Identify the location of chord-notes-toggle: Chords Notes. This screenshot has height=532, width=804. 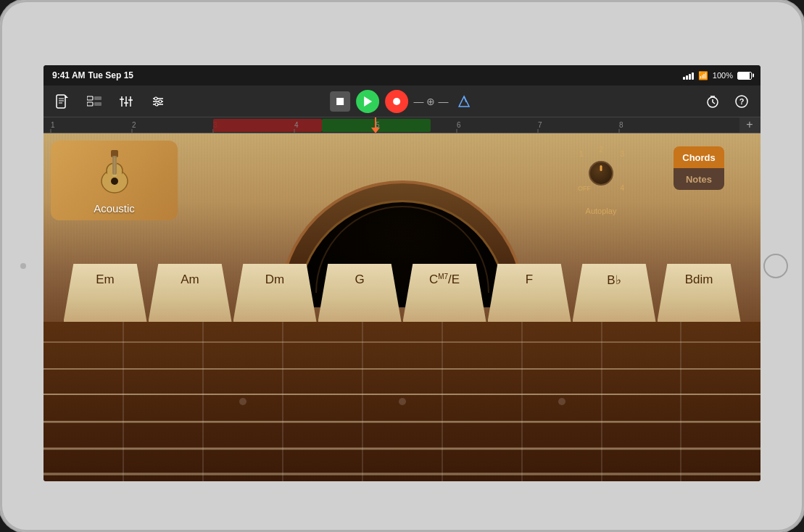
(699, 168).